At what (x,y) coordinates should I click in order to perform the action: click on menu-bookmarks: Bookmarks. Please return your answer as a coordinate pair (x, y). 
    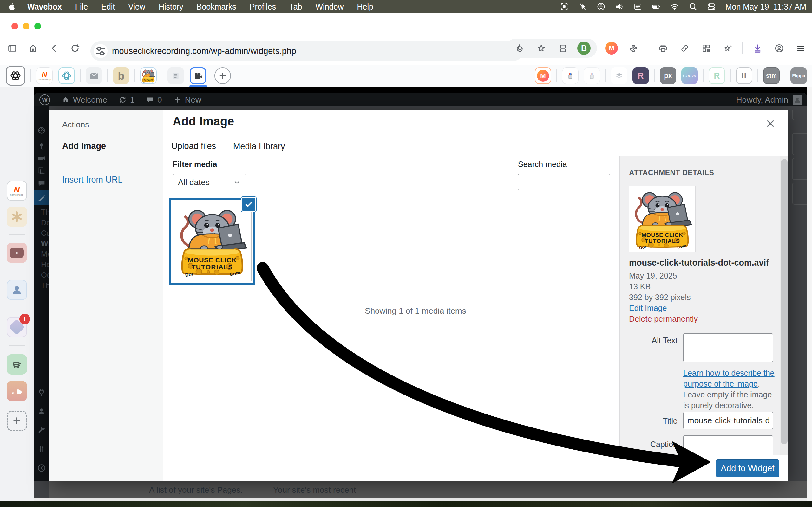
    Looking at the image, I should click on (216, 7).